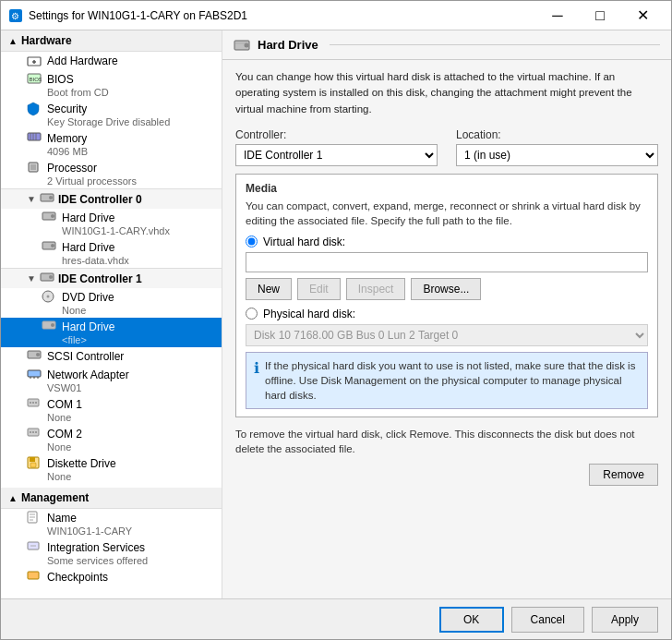  What do you see at coordinates (34, 168) in the screenshot?
I see `processor-icon` at bounding box center [34, 168].